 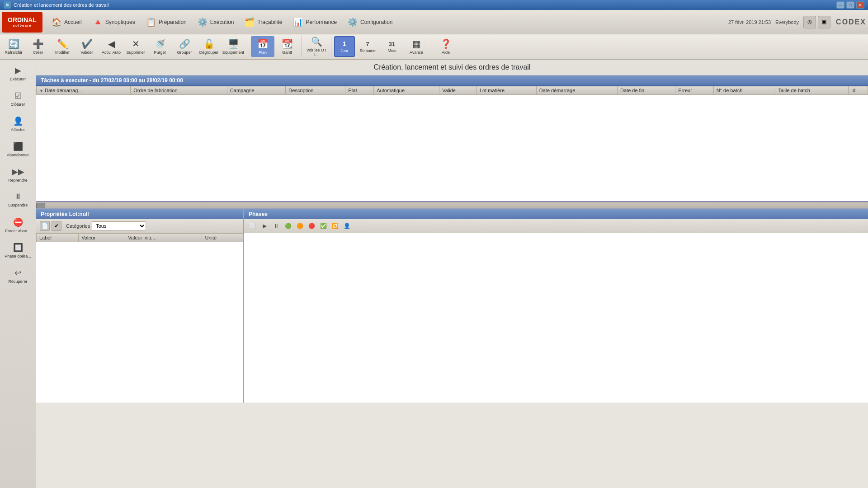 What do you see at coordinates (646, 90) in the screenshot?
I see `col-date-fin: Date de fin` at bounding box center [646, 90].